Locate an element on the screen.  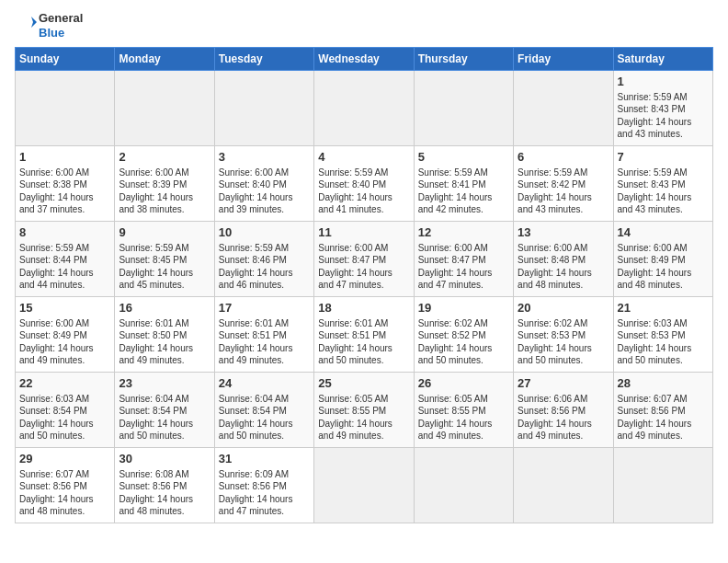
day-number: 17 is located at coordinates (265, 308).